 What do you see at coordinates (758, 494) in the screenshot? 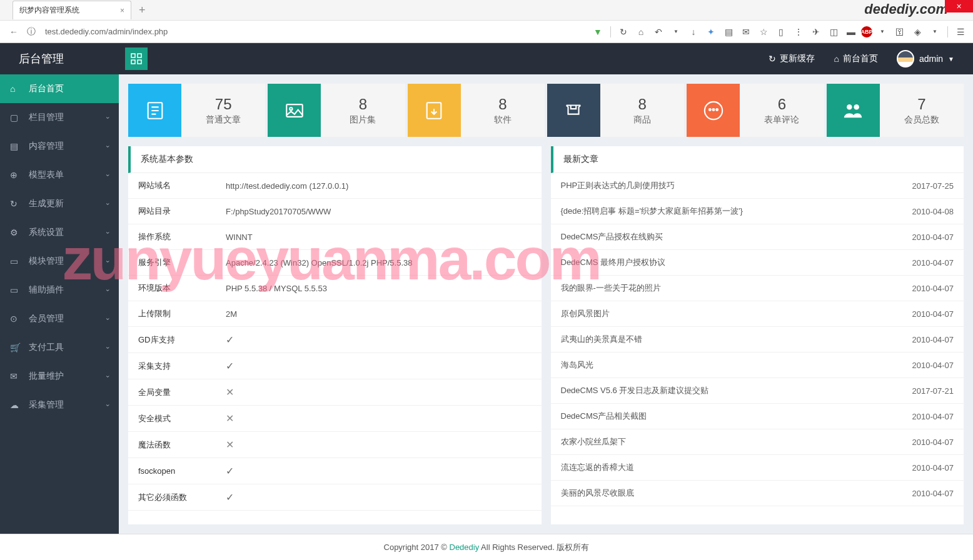
I see `article-row: 美丽的风景尽收眼底2010-04-07` at bounding box center [758, 494].